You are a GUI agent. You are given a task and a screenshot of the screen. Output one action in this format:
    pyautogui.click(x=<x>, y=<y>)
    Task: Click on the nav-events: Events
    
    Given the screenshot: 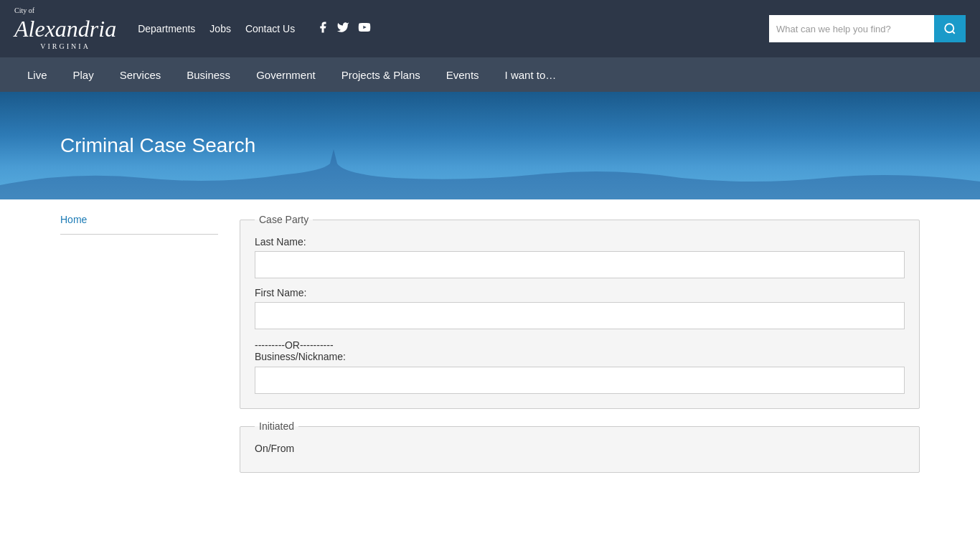 What is the action you would take?
    pyautogui.click(x=463, y=75)
    